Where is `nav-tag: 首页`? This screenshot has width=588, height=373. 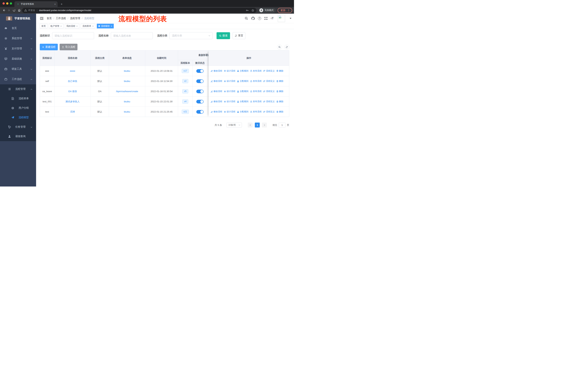 nav-tag: 首页 is located at coordinates (43, 26).